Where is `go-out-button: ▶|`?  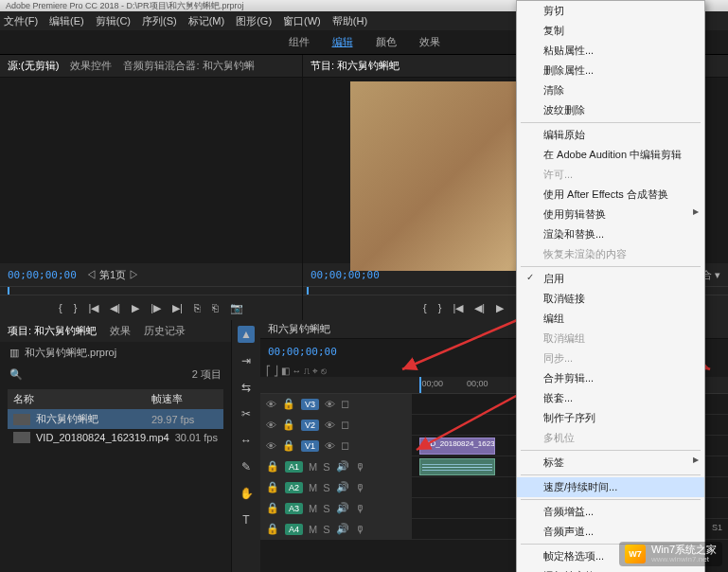
go-out-button: ▶| is located at coordinates (178, 309).